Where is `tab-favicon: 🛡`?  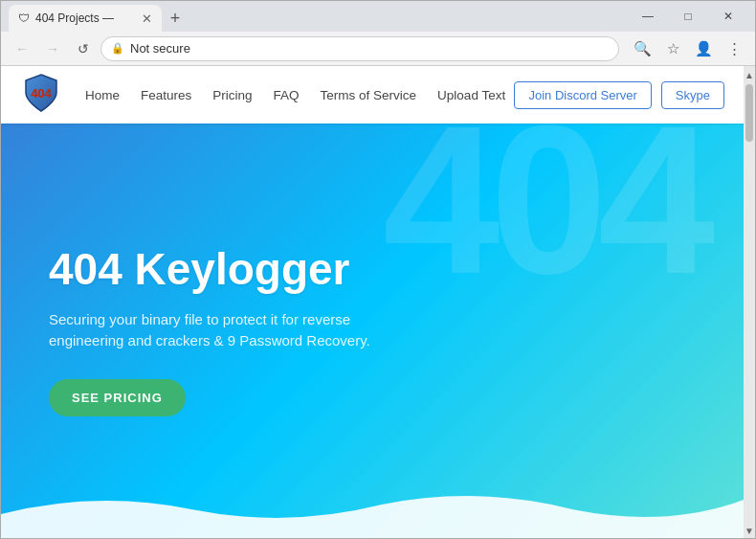 tab-favicon: 🛡 is located at coordinates (24, 18).